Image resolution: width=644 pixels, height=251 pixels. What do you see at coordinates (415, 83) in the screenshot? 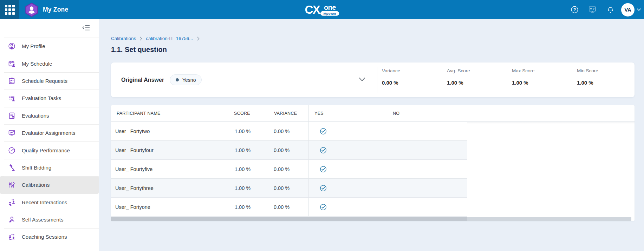
I see `stat-value: 0.00 %` at bounding box center [415, 83].